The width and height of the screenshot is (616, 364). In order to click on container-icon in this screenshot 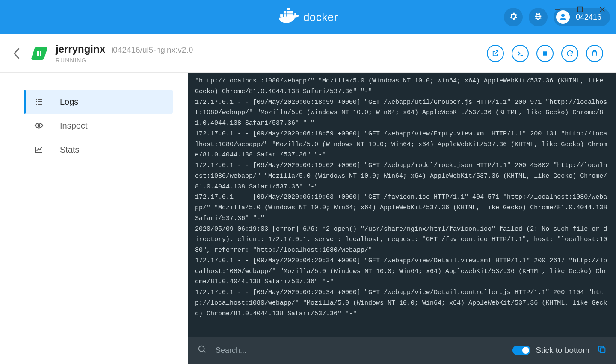, I will do `click(39, 53)`.